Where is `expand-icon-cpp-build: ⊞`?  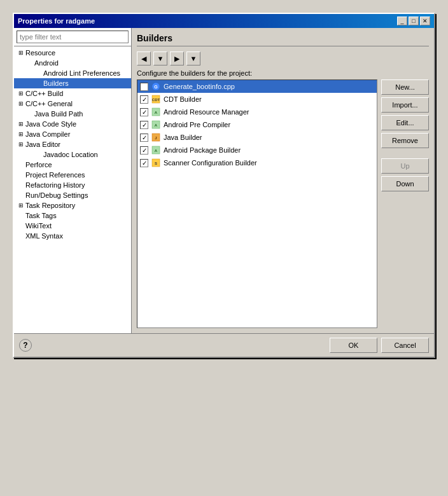
expand-icon-cpp-build: ⊞ is located at coordinates (21, 93).